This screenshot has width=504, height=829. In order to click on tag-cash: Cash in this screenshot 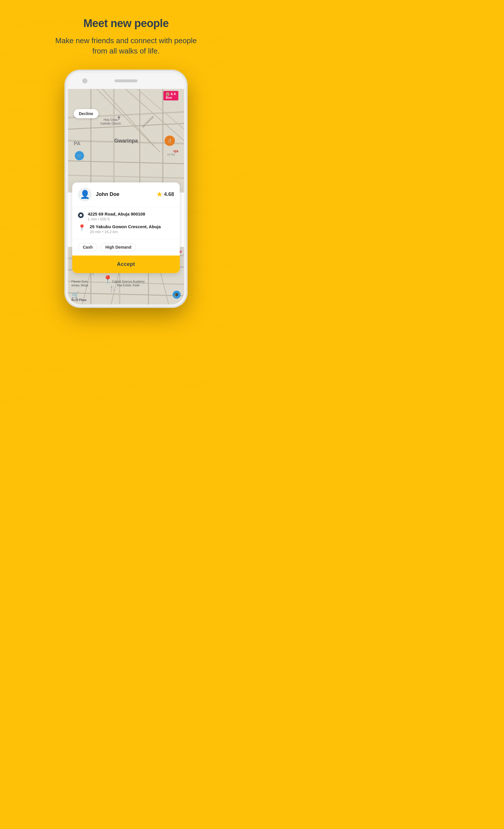, I will do `click(88, 247)`.